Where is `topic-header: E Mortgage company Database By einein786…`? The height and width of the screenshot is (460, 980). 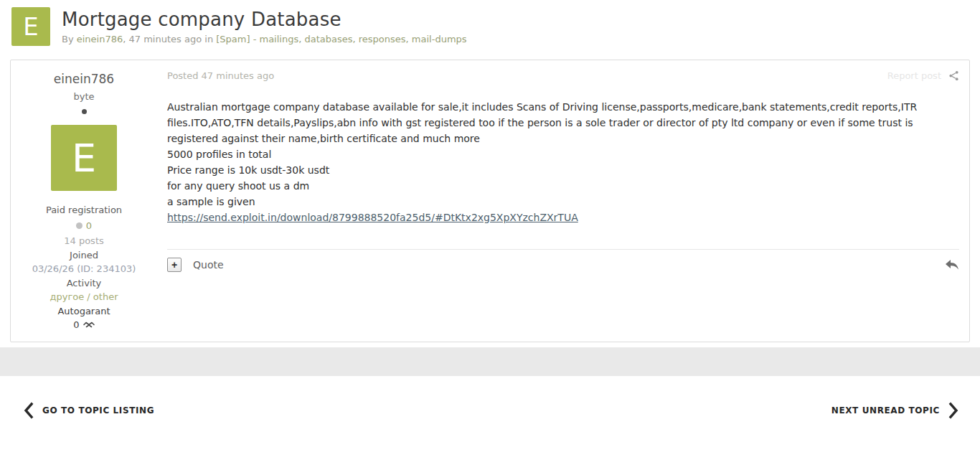 topic-header: E Mortgage company Database By einein786… is located at coordinates (490, 27).